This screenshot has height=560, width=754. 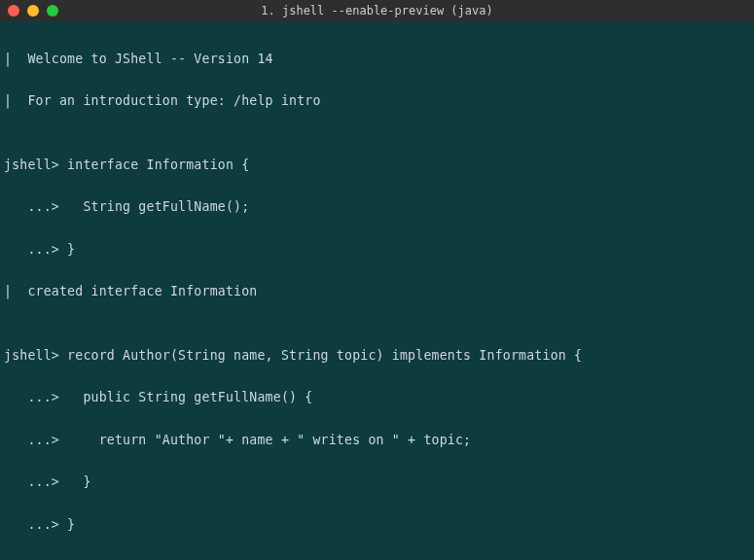 I want to click on terminal-line: ...> return "Author "+ name + " writes o…, so click(x=377, y=440).